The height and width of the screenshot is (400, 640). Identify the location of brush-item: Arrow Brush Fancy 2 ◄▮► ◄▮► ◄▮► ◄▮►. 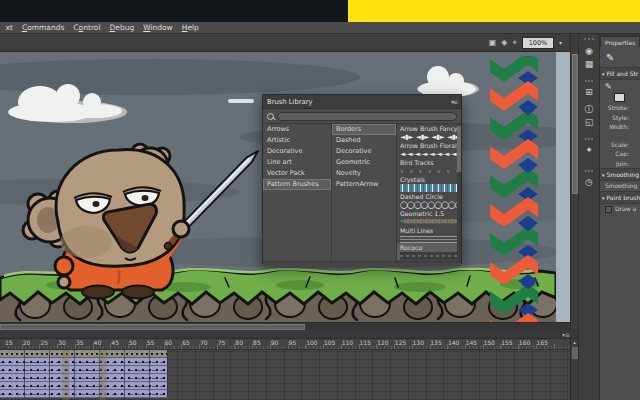
(429, 132).